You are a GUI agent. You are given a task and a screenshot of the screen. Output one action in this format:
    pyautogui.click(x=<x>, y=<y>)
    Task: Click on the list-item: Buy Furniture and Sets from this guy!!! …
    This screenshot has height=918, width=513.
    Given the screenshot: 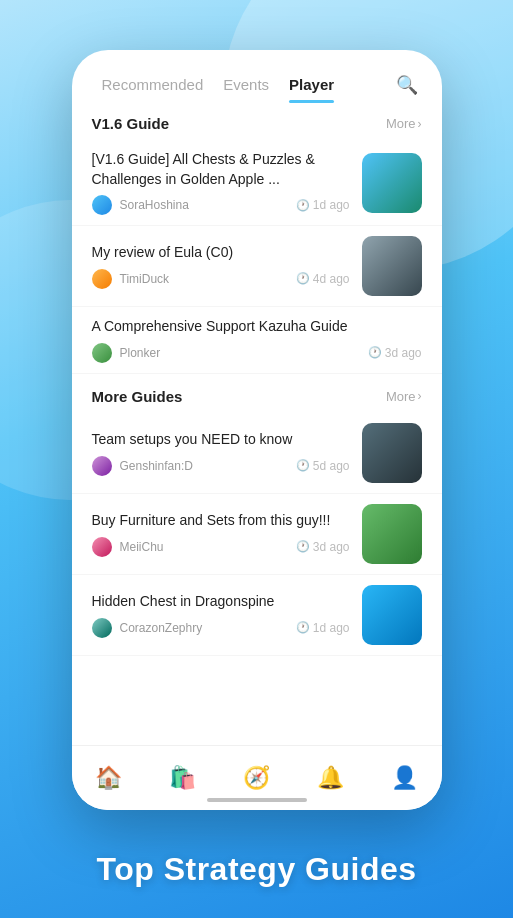 What is the action you would take?
    pyautogui.click(x=257, y=534)
    